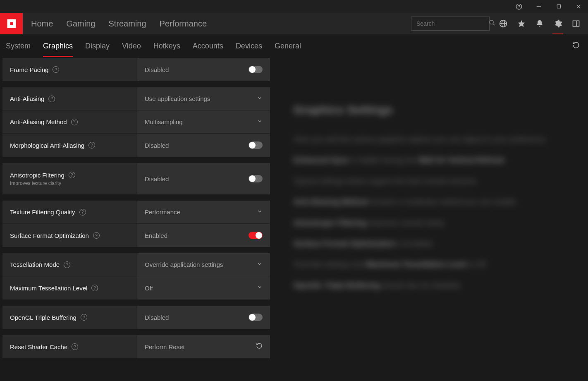  I want to click on gear-icon, so click(558, 24).